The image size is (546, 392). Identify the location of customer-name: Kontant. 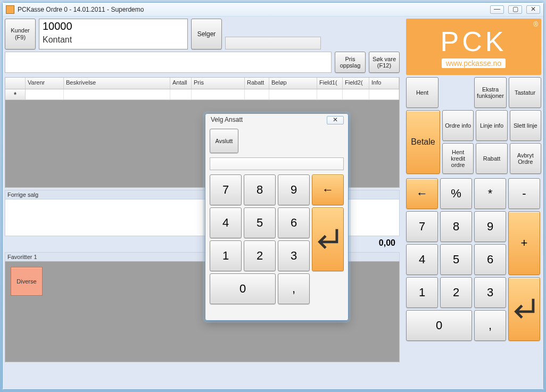
(113, 40).